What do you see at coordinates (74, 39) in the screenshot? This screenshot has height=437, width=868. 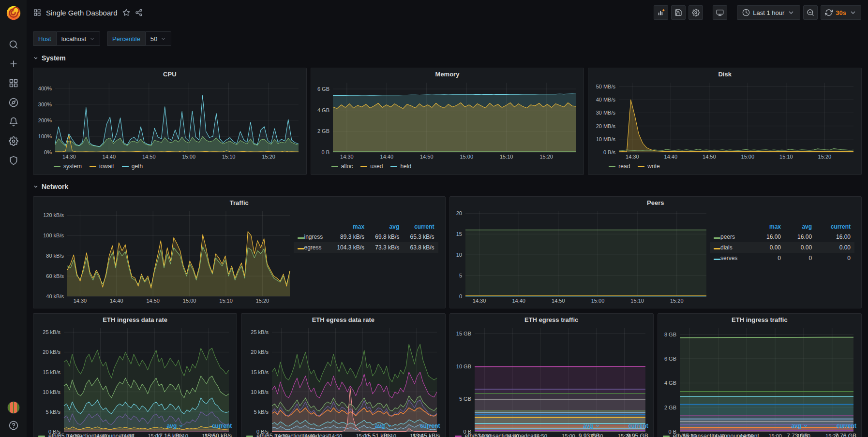 I see `host-value: localhost` at bounding box center [74, 39].